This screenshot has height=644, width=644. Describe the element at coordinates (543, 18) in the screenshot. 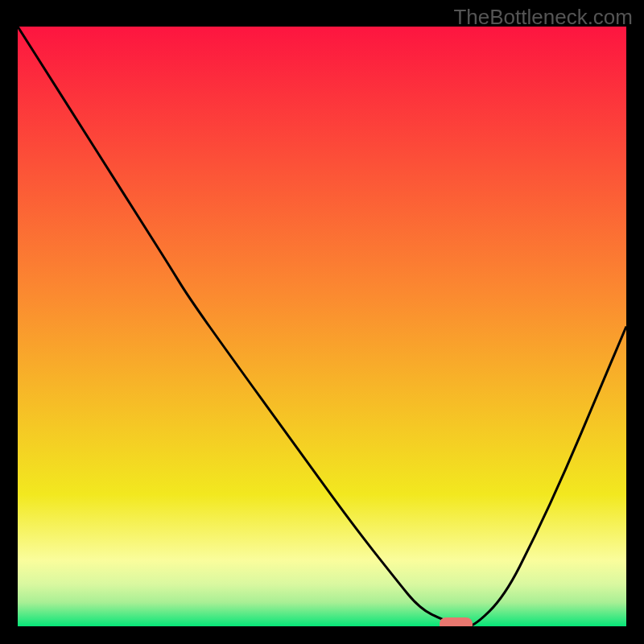

I see `watermark-text: TheBottleneck.com` at that location.